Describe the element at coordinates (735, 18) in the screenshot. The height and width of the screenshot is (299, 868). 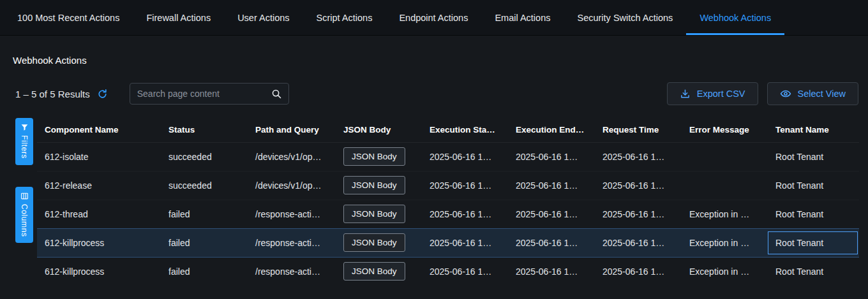
I see `tab-webhook-actions: Webhook Actions` at that location.